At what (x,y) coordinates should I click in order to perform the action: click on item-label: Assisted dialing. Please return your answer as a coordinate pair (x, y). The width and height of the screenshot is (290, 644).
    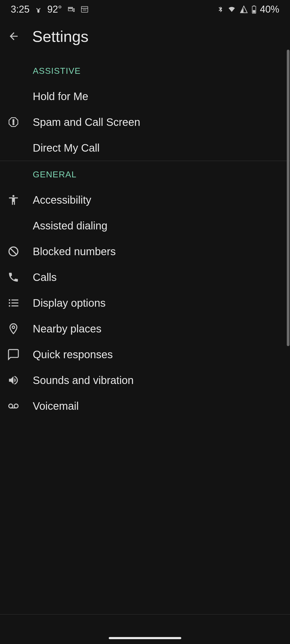
    Looking at the image, I should click on (70, 226).